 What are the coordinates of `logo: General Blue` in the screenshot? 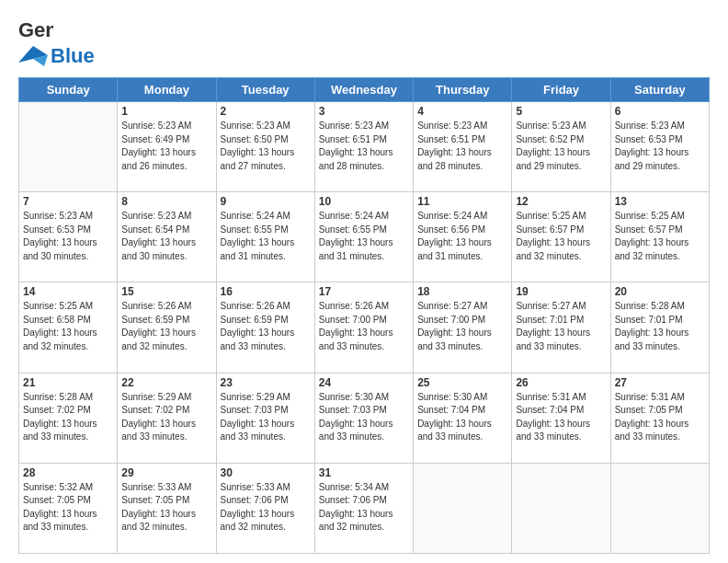 It's located at (57, 42).